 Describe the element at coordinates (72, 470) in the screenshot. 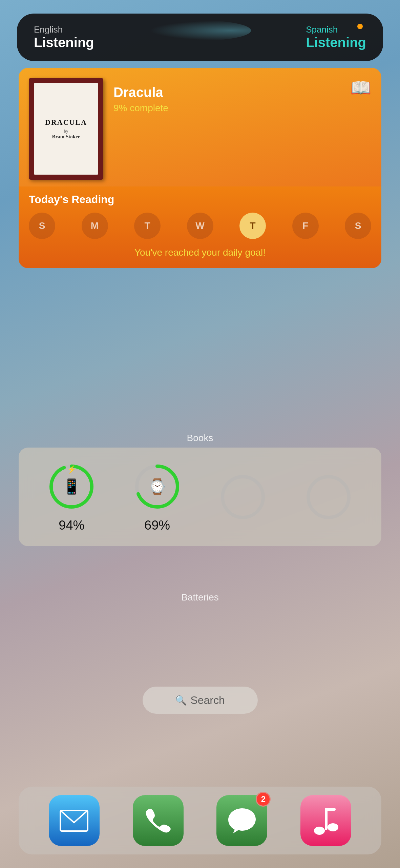

I see `charging-icon: ⚡` at that location.